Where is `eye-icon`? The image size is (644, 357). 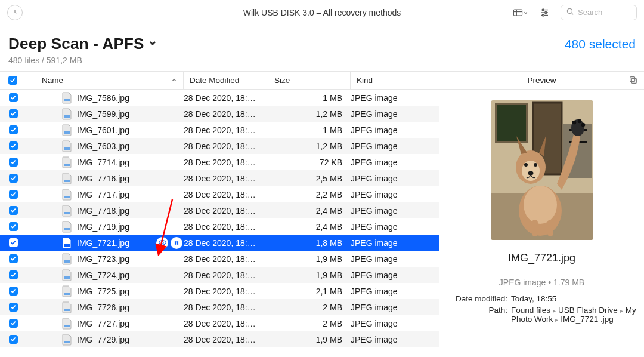
eye-icon is located at coordinates (162, 243).